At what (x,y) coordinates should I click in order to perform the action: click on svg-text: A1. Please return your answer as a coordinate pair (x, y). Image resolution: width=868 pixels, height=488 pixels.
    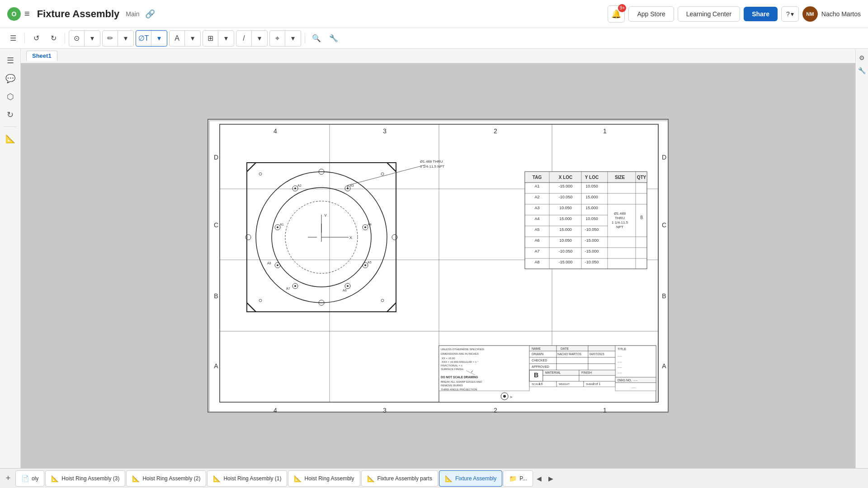
    Looking at the image, I should click on (537, 186).